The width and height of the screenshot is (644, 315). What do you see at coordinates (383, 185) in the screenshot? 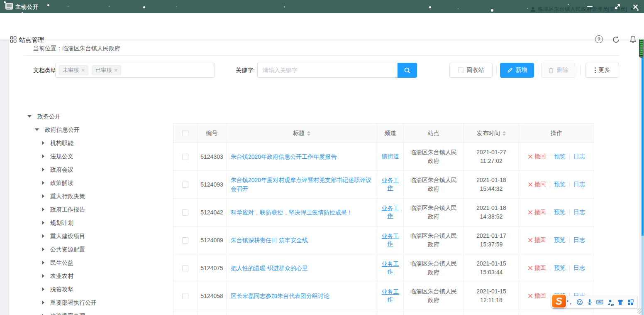
I see `table-row: 5124093 朱台镇2020年度对村观摩点评暨村党支部书记述职评议会召开 业务…` at bounding box center [383, 185].